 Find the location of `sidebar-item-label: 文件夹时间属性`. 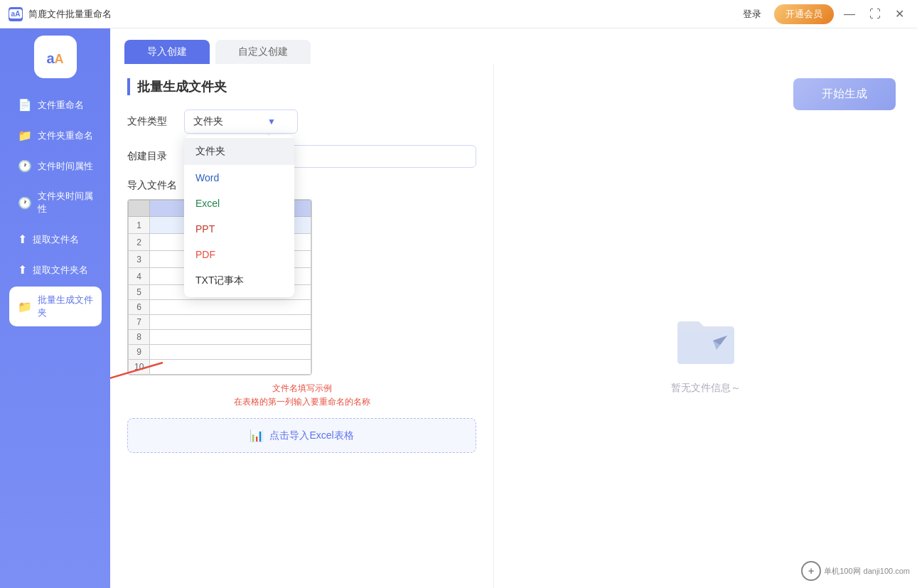

sidebar-item-label: 文件夹时间属性 is located at coordinates (65, 203).